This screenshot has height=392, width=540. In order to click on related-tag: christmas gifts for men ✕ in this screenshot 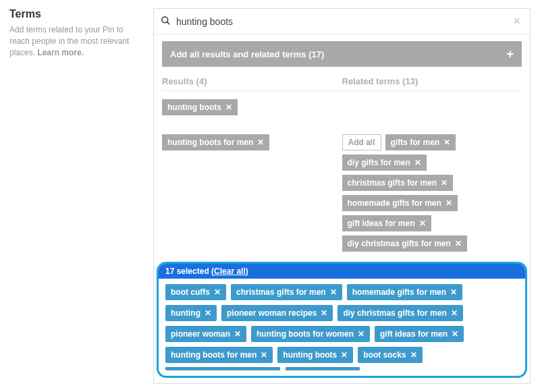, I will do `click(398, 183)`.